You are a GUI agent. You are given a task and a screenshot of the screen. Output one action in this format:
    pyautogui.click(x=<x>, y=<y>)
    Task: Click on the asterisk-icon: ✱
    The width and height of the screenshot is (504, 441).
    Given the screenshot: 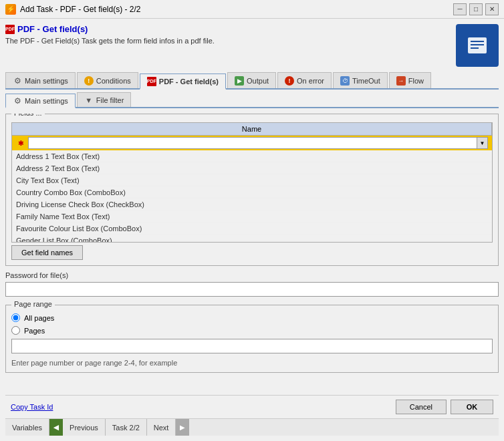 What is the action you would take?
    pyautogui.click(x=21, y=143)
    